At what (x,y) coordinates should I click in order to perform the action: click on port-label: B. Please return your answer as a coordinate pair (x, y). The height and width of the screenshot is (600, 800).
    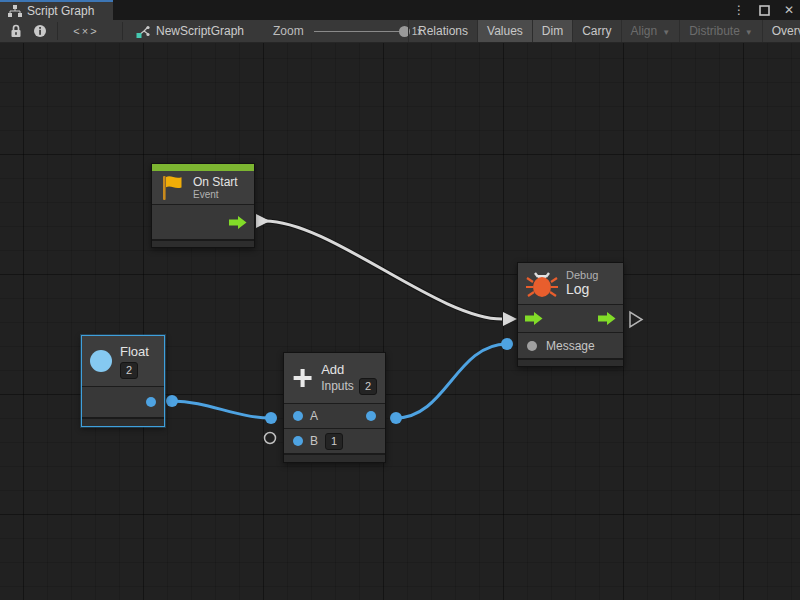
    Looking at the image, I should click on (314, 441).